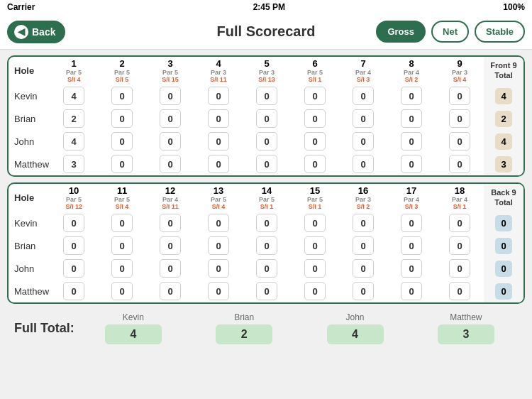  I want to click on front9-john-s2: 0, so click(122, 141).